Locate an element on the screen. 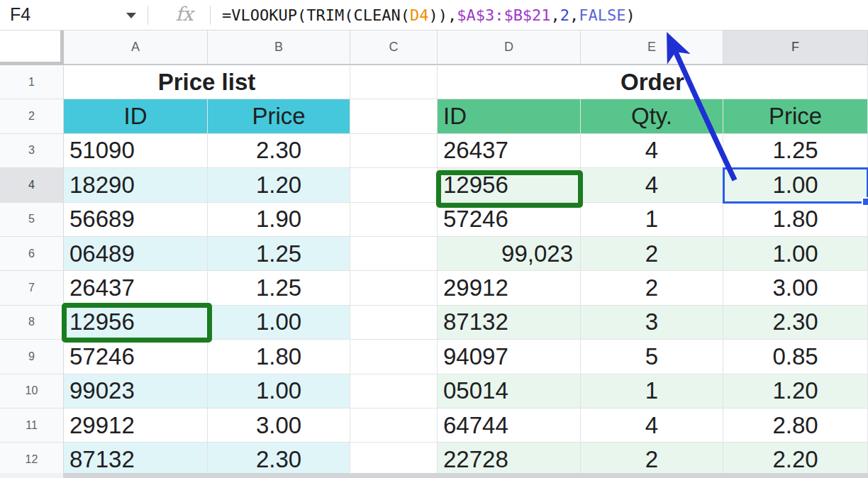 The height and width of the screenshot is (478, 868). row-header-7: 7 is located at coordinates (32, 288).